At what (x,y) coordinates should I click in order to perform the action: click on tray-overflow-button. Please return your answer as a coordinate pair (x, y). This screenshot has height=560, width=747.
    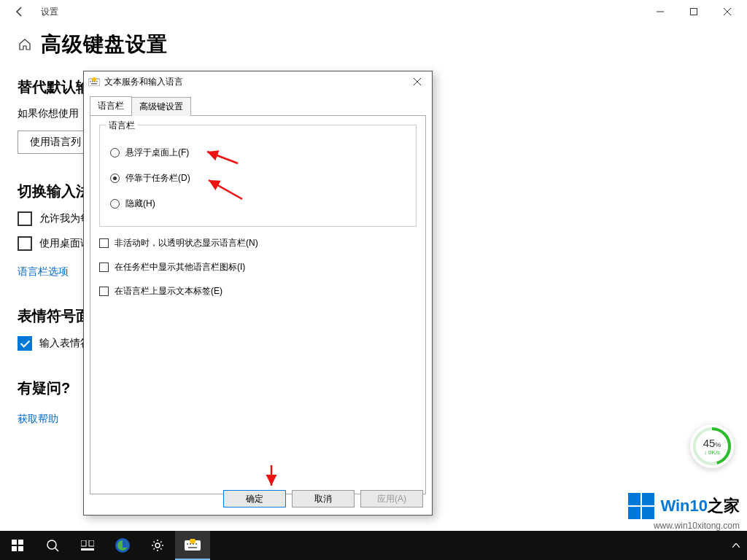
    Looking at the image, I should click on (736, 545).